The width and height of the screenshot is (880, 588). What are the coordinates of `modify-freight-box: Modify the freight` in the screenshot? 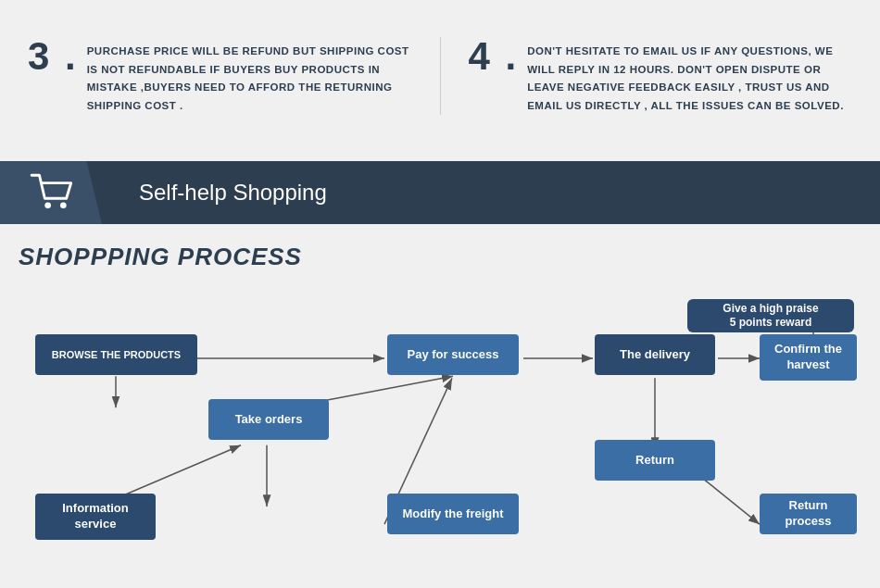 It's located at (453, 514).